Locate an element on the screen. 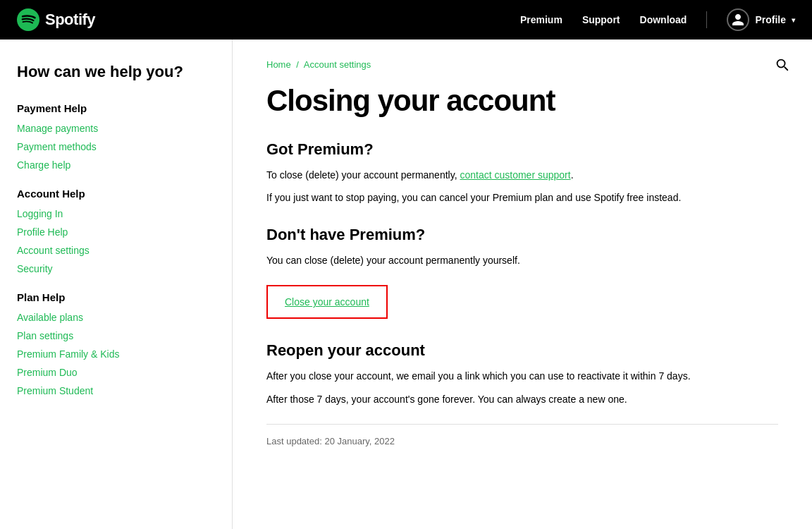  last-updated: Last updated: 20 January, 2022 is located at coordinates (522, 435).